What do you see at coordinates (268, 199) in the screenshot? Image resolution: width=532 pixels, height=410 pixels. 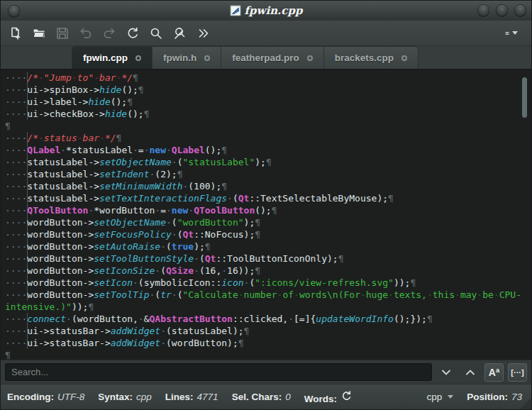 I see `code-line: ····statusLabel->setTextInteractionFlags…` at bounding box center [268, 199].